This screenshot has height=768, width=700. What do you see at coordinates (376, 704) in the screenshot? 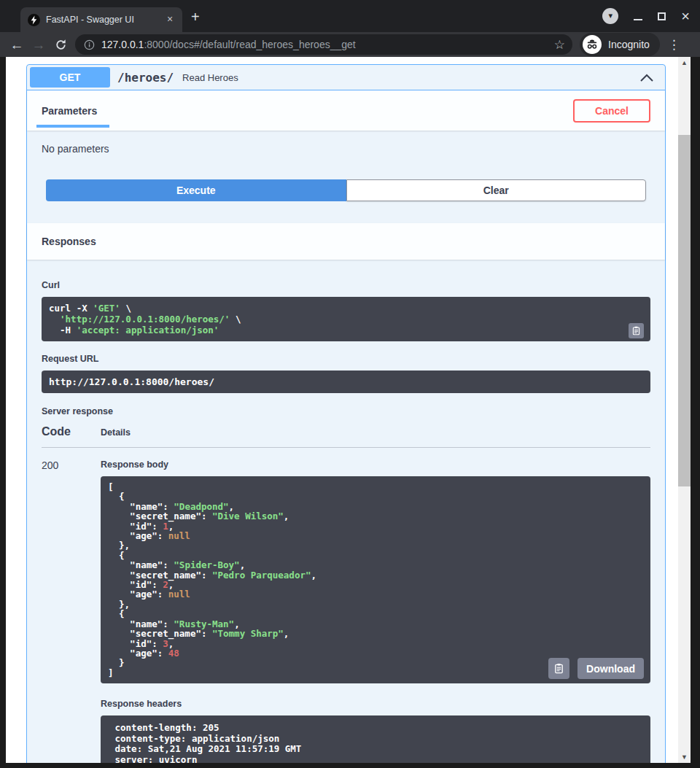
I see `response-headers-label: Response headers` at bounding box center [376, 704].